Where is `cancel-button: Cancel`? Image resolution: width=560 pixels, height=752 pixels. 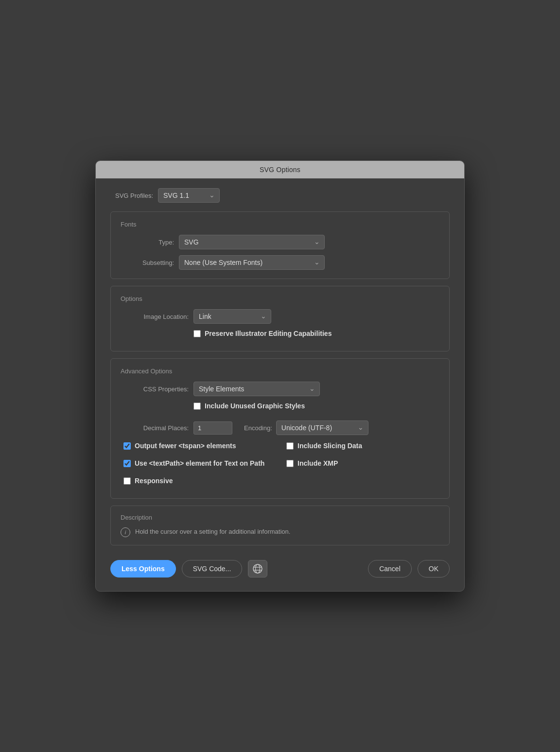
cancel-button: Cancel is located at coordinates (390, 569).